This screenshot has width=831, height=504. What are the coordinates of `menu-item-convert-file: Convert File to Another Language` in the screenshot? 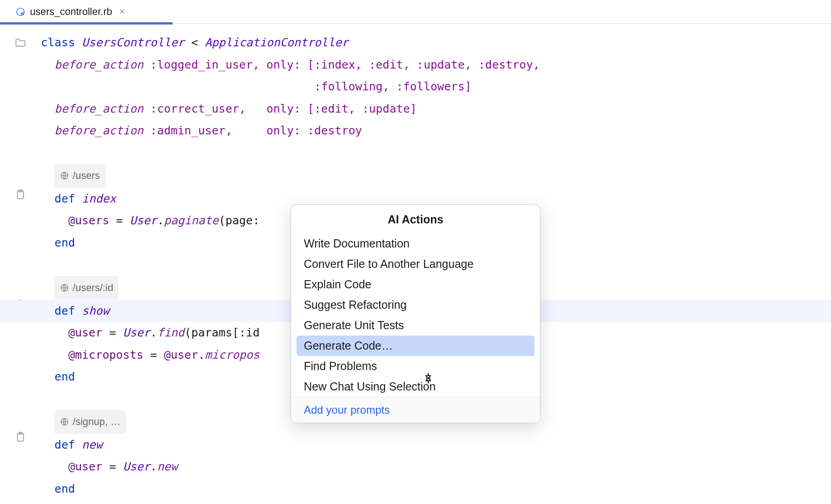 It's located at (416, 264).